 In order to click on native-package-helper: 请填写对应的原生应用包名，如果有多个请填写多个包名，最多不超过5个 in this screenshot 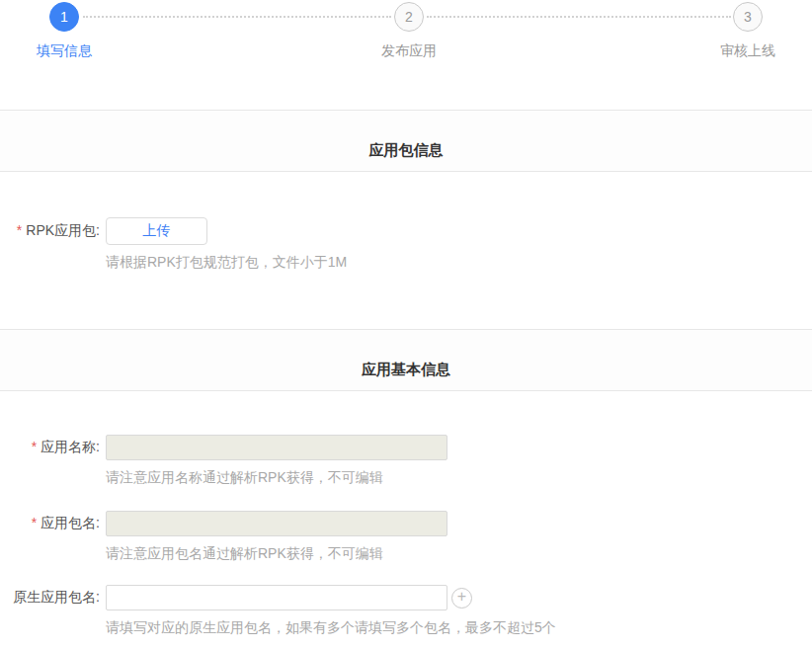, I will do `click(458, 628)`.